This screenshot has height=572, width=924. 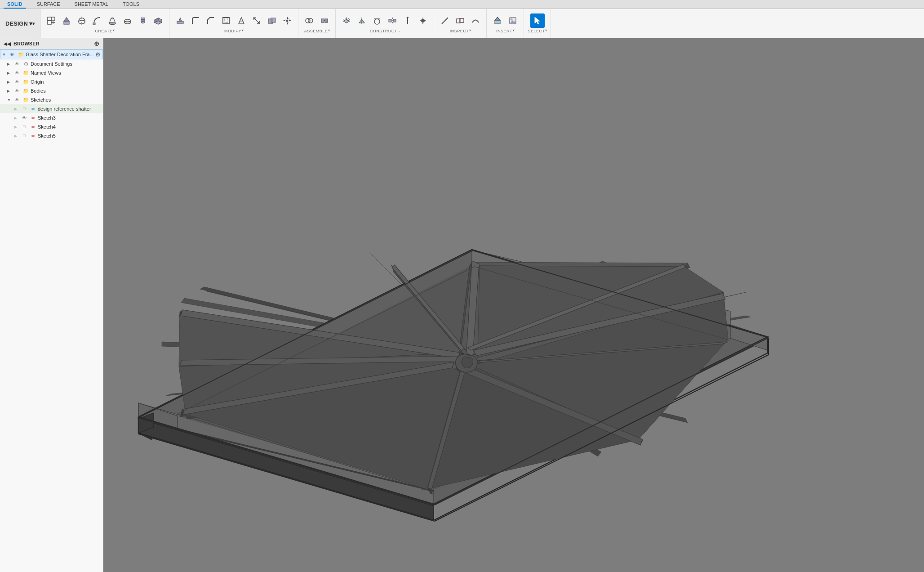 What do you see at coordinates (51, 100) in the screenshot?
I see `sketches-item: ▼ 👁 📁 Sketches` at bounding box center [51, 100].